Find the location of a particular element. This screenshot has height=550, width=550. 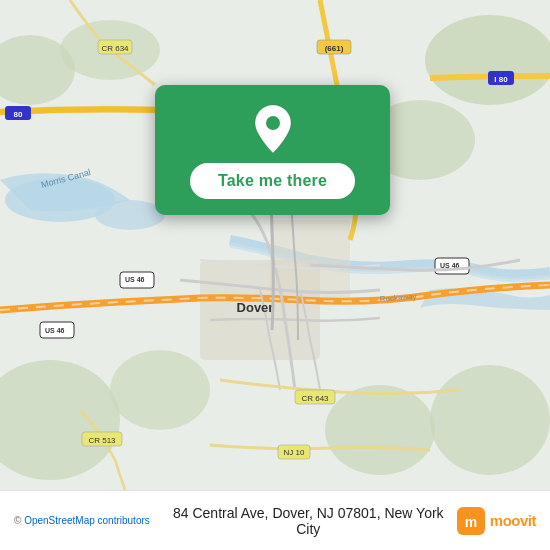

moovit-logo: m moovit is located at coordinates (496, 521).